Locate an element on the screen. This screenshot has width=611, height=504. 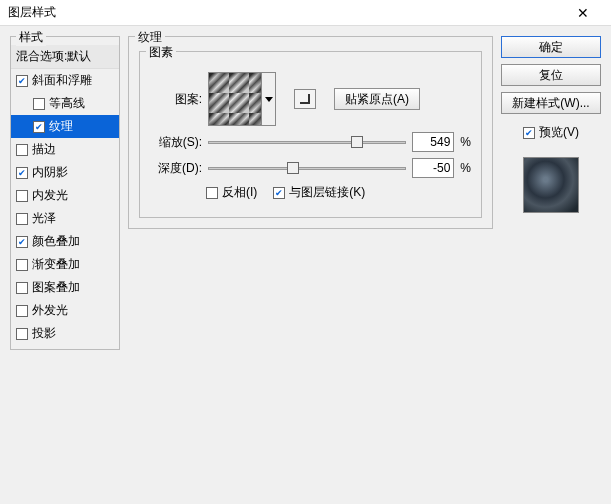
scale-slider is located at coordinates (307, 142).